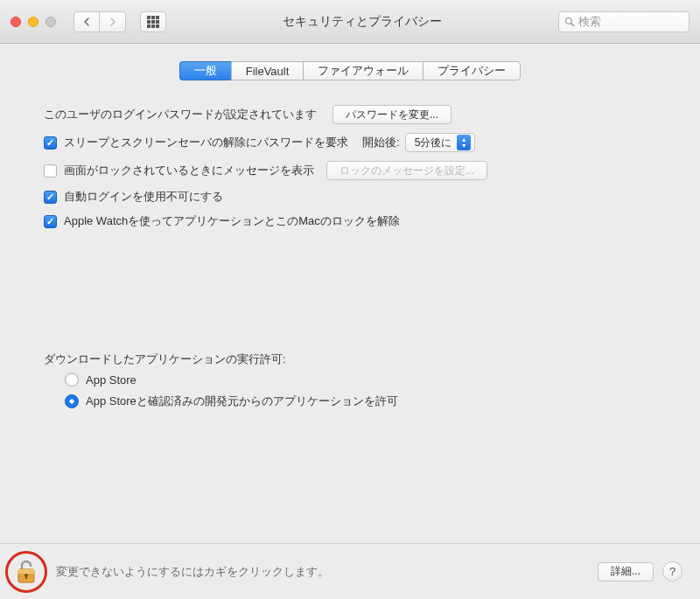 This screenshot has height=599, width=700. I want to click on apple-watch-unlock-label: Apple Watchを使ってアプリケーションとこのMacのロックを解除, so click(232, 221).